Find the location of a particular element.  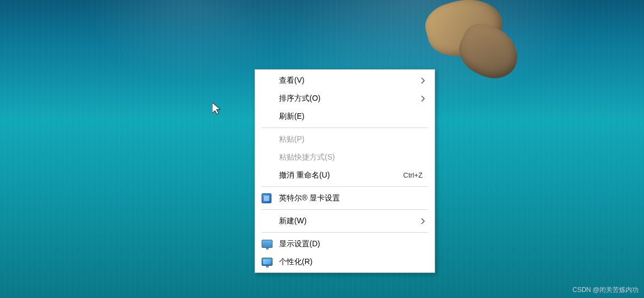

menu-display-settings: 显示设置(D) is located at coordinates (345, 244).